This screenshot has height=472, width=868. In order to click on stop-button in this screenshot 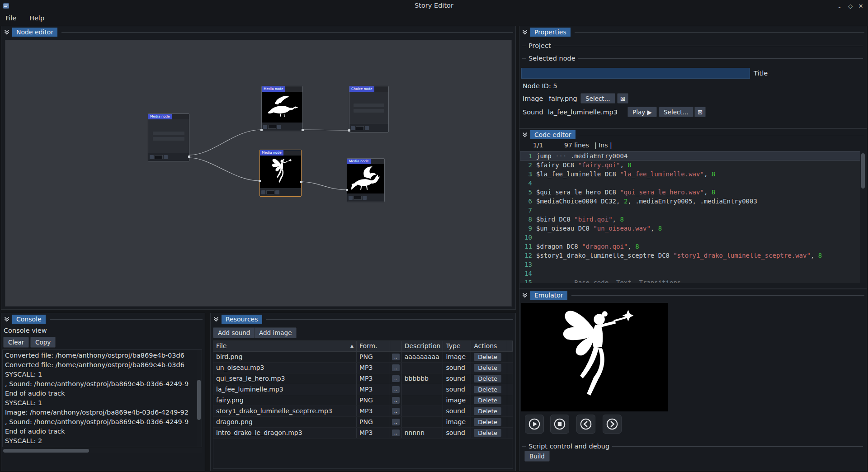, I will do `click(560, 424)`.